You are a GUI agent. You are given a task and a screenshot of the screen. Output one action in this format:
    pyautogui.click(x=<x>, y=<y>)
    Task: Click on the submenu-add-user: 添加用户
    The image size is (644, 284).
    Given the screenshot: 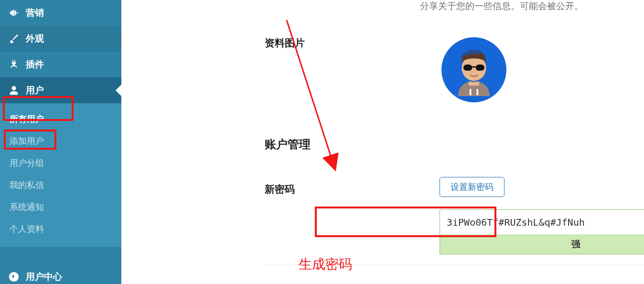 What is the action you would take?
    pyautogui.click(x=61, y=141)
    